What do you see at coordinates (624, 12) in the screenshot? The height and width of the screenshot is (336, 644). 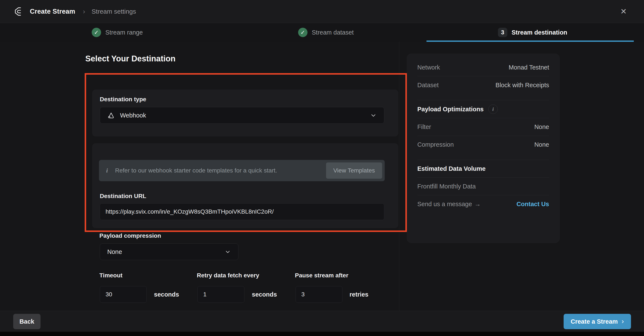 I see `close-icon: ✕` at bounding box center [624, 12].